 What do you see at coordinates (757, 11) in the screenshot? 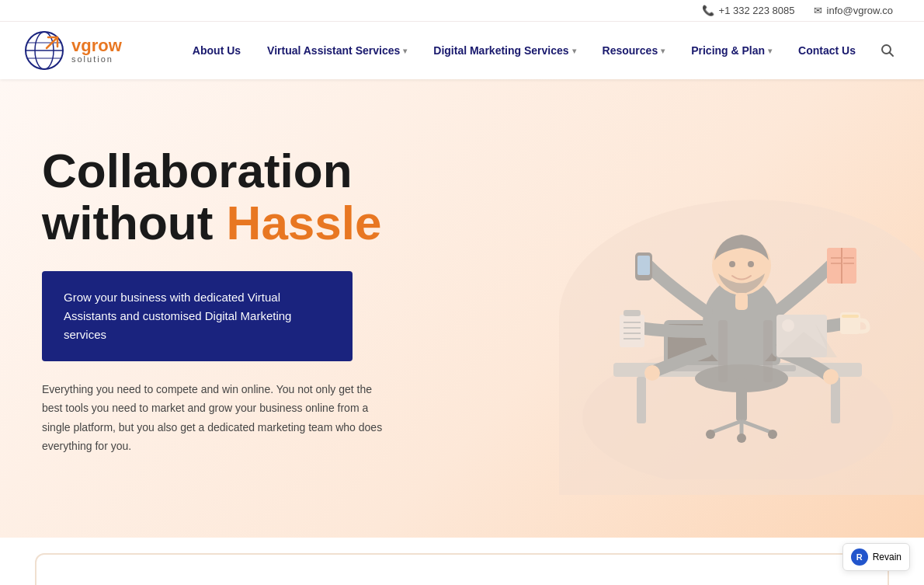
I see `phone-number: +1 332 223 8085` at bounding box center [757, 11].